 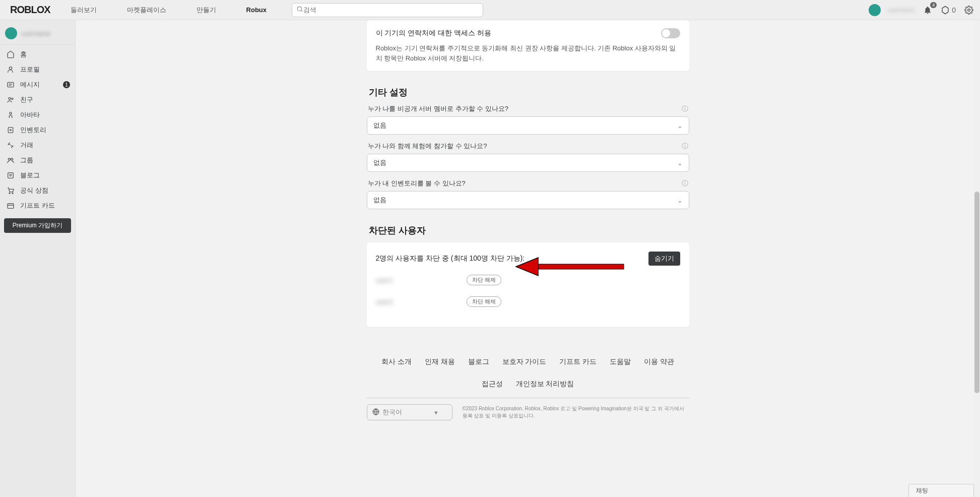 What do you see at coordinates (37, 33) in the screenshot?
I see `sidebar-user: username` at bounding box center [37, 33].